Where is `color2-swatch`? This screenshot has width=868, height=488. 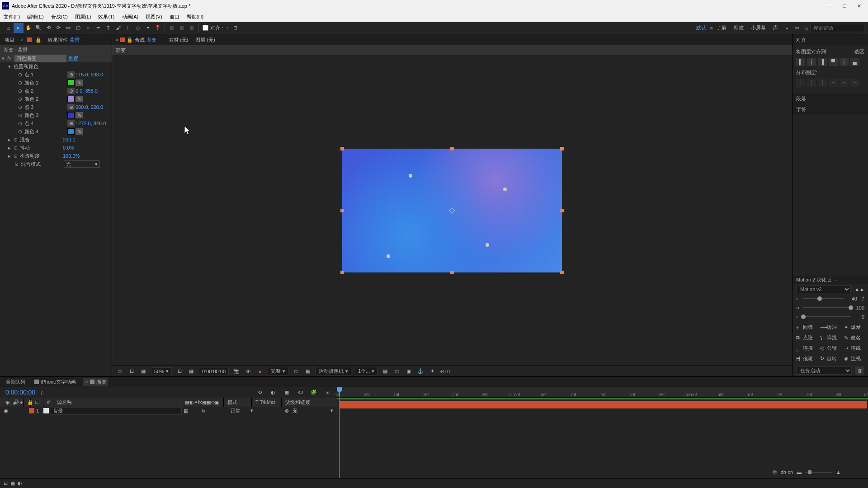
color2-swatch is located at coordinates (71, 99).